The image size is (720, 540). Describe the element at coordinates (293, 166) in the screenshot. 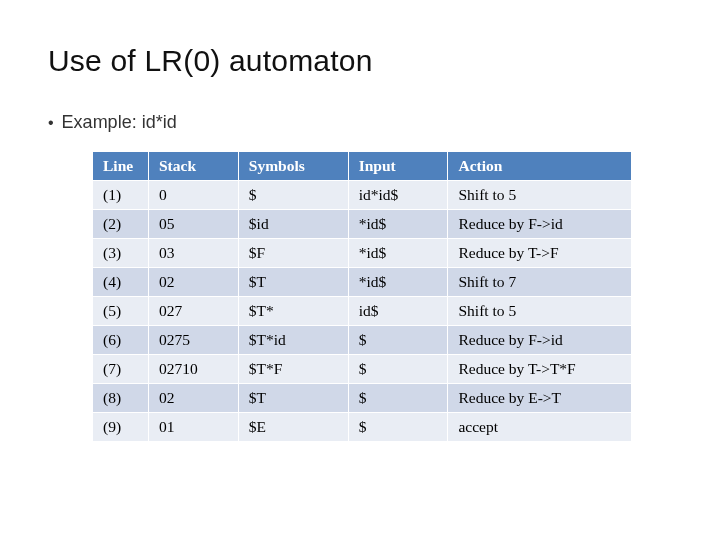

I see `col-header-symbols: Symbols` at that location.